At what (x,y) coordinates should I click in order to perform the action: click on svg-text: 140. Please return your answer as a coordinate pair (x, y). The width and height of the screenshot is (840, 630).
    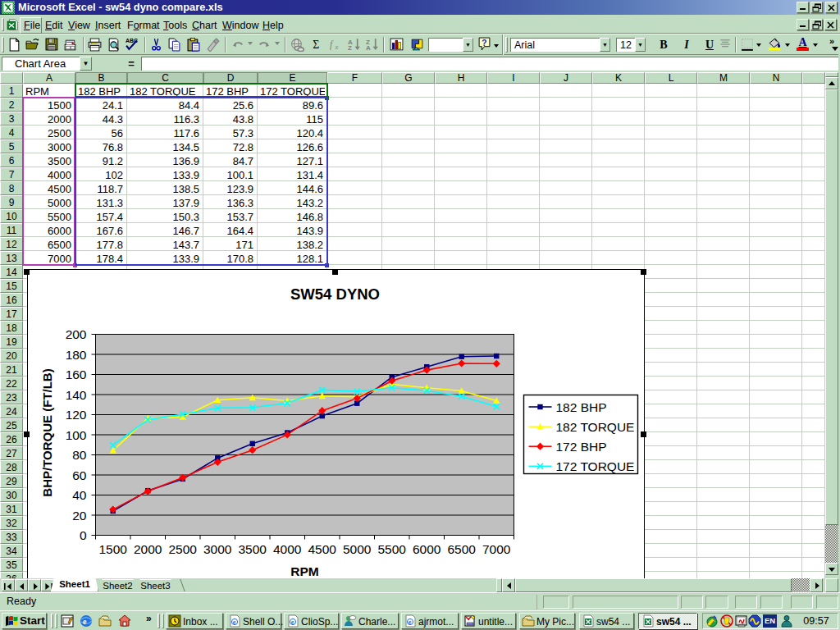
    Looking at the image, I should click on (76, 395).